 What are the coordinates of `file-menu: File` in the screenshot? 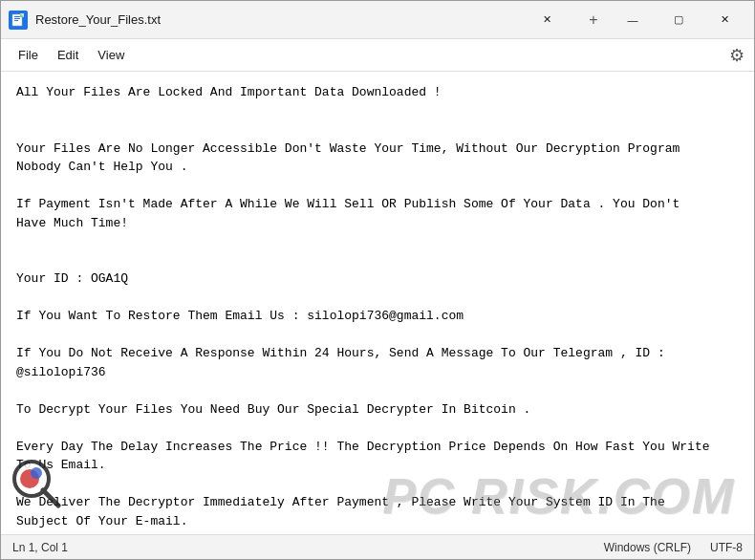 It's located at (29, 55).